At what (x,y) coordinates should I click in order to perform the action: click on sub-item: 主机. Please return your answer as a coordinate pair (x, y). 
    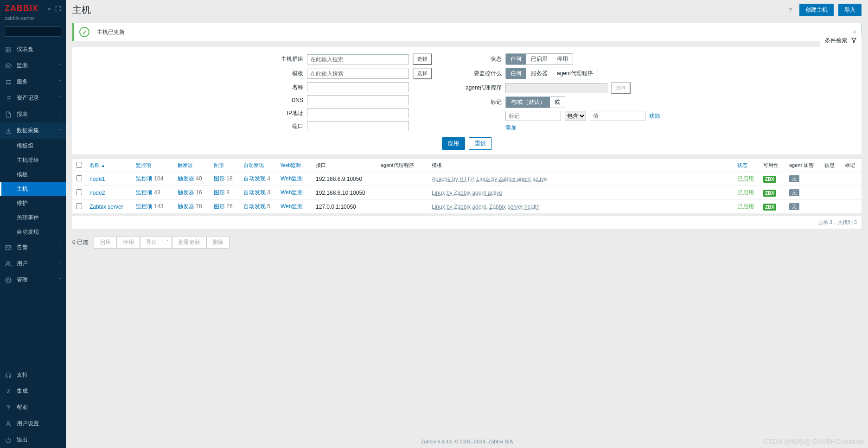
    Looking at the image, I should click on (33, 189).